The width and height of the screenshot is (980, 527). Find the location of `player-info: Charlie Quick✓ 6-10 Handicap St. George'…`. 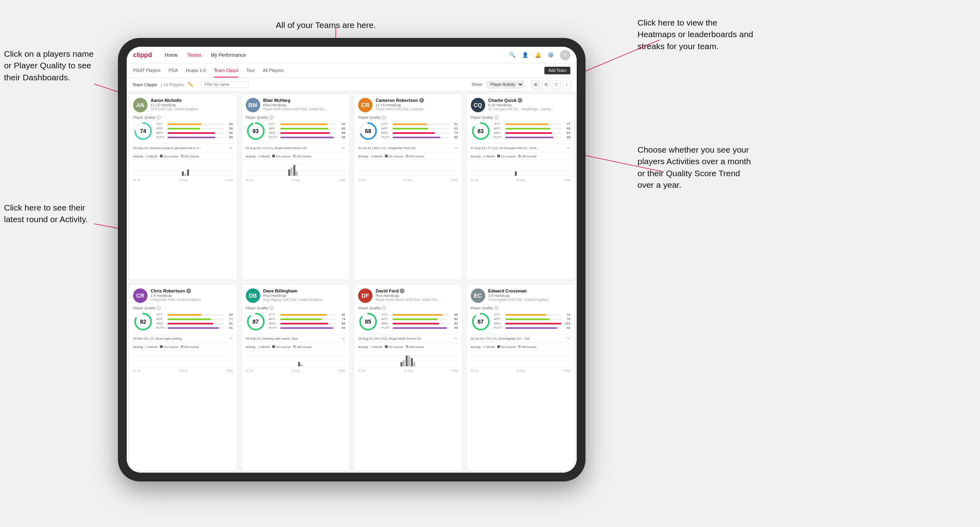

player-info: Charlie Quick✓ 6-10 Handicap St. George'… is located at coordinates (530, 105).